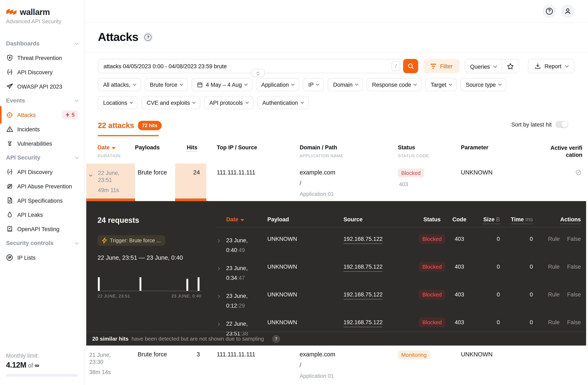  Describe the element at coordinates (42, 229) in the screenshot. I see `sidebar-item-openapi-testing: OpenAPI Testing` at that location.